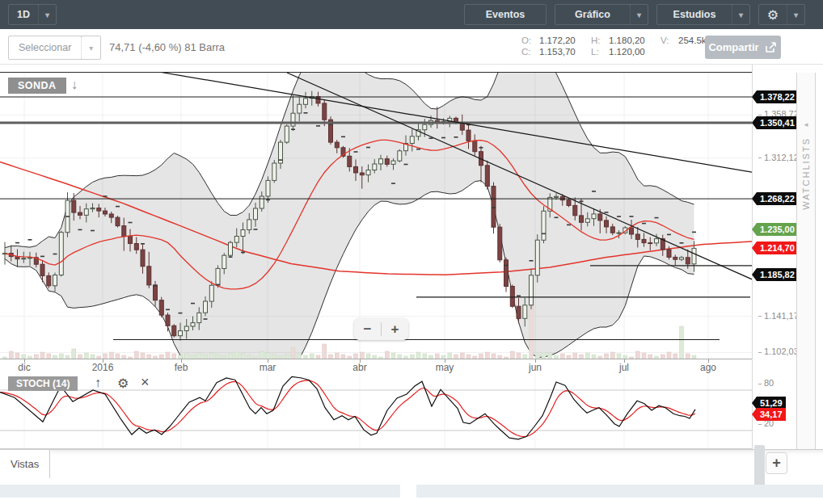 The width and height of the screenshot is (823, 504). Describe the element at coordinates (43, 384) in the screenshot. I see `stoch-badge: STOCH (14)` at that location.